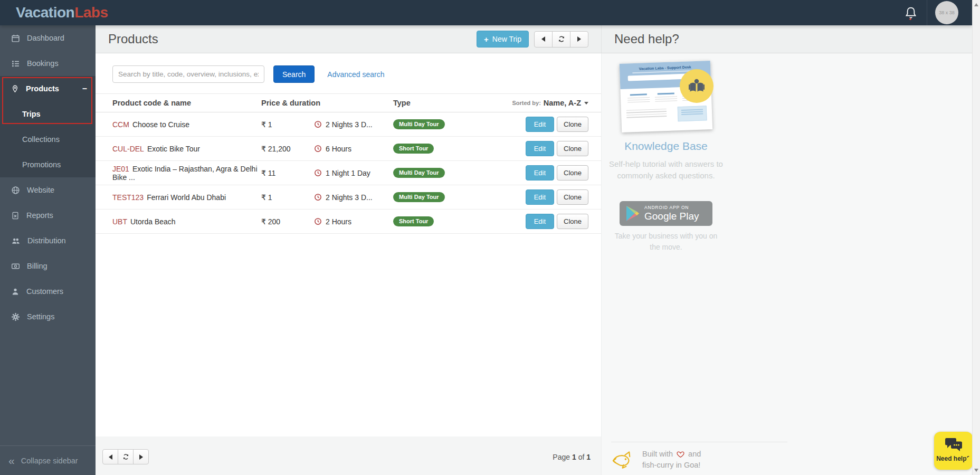 The height and width of the screenshot is (475, 980). What do you see at coordinates (538, 103) in the screenshot?
I see `sort-dropdown: Sorted by: Name, A-Z` at bounding box center [538, 103].